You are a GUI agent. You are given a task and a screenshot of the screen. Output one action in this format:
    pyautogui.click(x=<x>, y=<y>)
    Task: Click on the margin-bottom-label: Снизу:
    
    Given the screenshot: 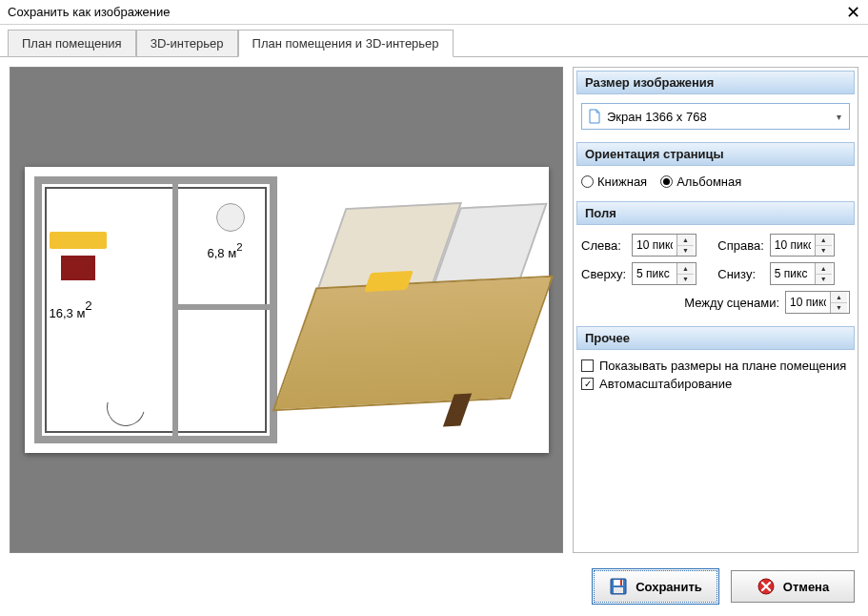 What is the action you would take?
    pyautogui.click(x=741, y=275)
    